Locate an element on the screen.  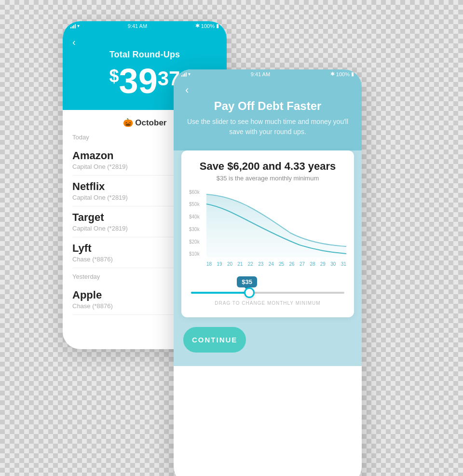
battery-group-back: ✱ 100% ▮ is located at coordinates (207, 26).